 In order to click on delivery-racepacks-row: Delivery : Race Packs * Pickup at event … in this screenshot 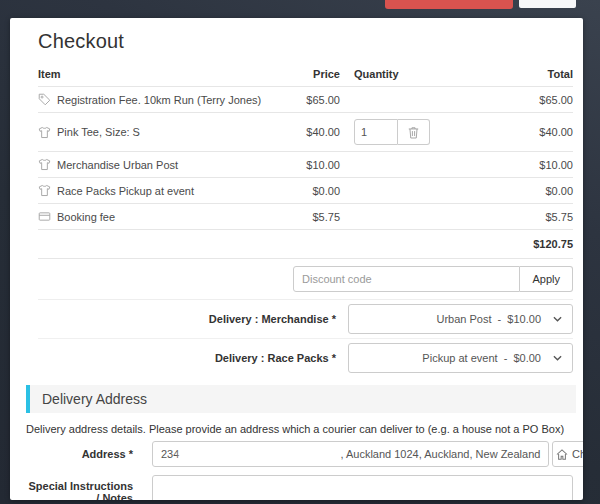, I will do `click(306, 358)`.